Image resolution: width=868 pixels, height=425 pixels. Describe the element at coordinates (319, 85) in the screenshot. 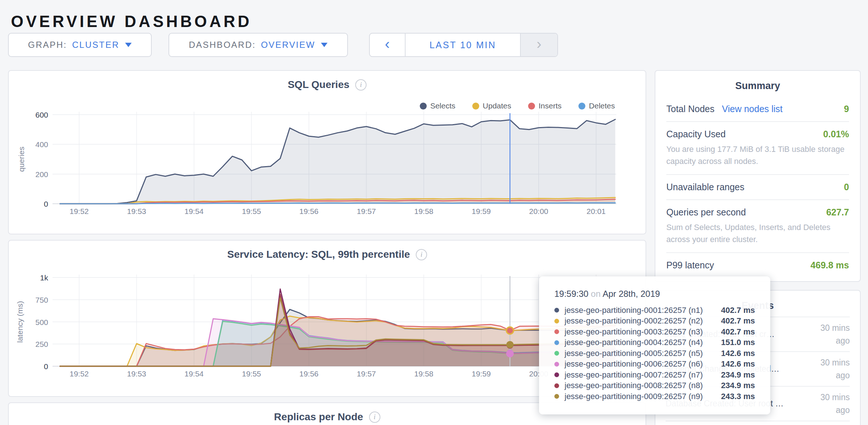

I see `chart-title: SQL Queries` at that location.